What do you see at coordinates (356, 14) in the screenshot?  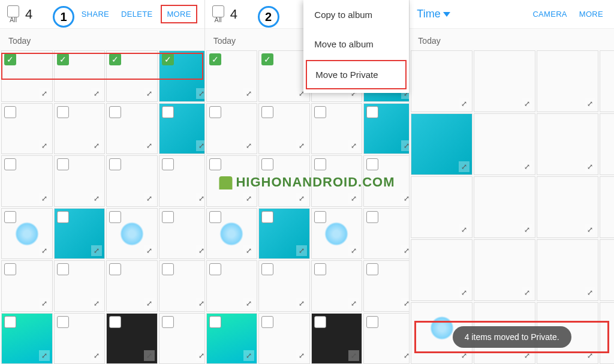 I see `menu-copy-to-album: Copy to album` at bounding box center [356, 14].